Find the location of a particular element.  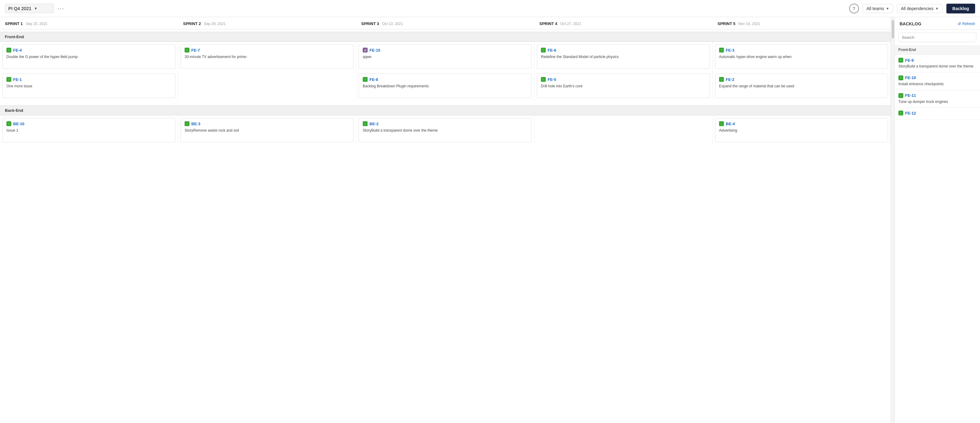

fe6-icon: ↑ is located at coordinates (543, 50).